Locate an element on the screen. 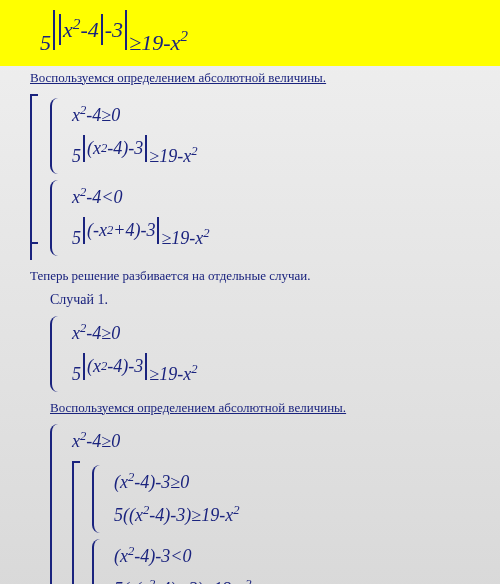 The width and height of the screenshot is (500, 584). inequality: 5(-x2+4)-3≥19-x2 is located at coordinates (141, 234).